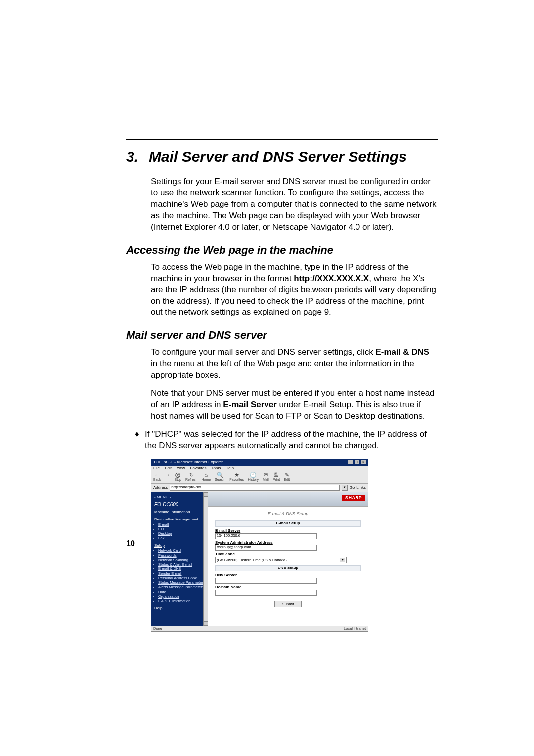 The height and width of the screenshot is (756, 534). Describe the element at coordinates (266, 477) in the screenshot. I see `mail-button: ✉Mail` at that location.